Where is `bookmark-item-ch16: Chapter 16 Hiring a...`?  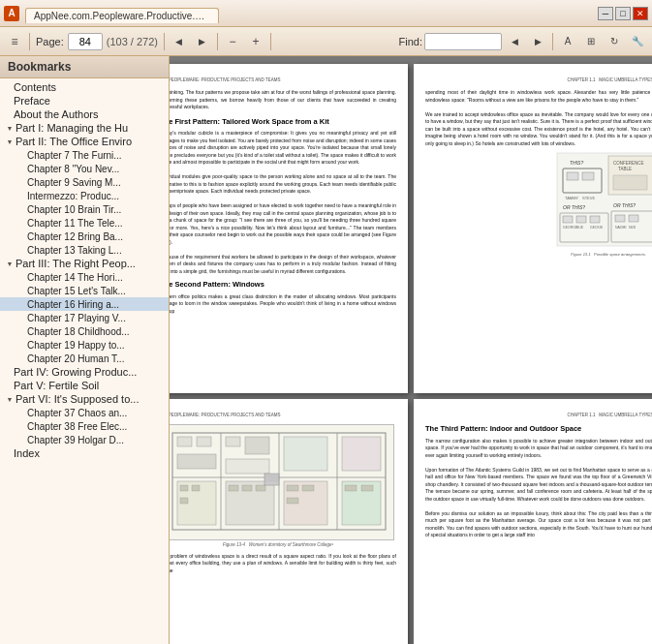 bookmark-item-ch16: Chapter 16 Hiring a... is located at coordinates (84, 304).